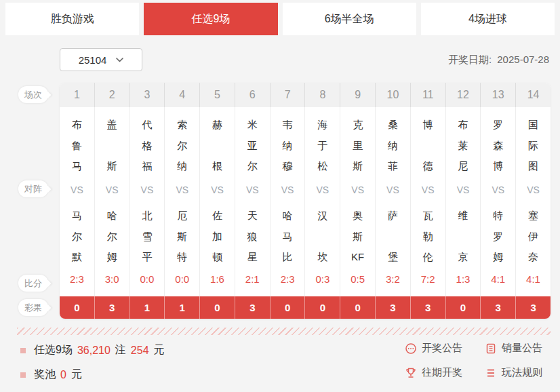  Describe the element at coordinates (488, 19) in the screenshot. I see `tab-4: 4场进球` at that location.